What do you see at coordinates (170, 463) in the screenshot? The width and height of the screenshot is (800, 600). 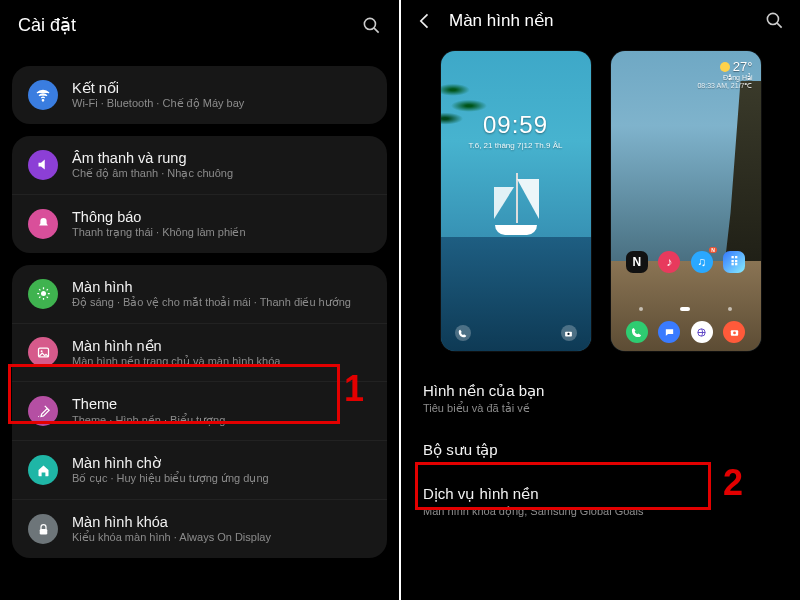 I see `row-label: Màn hình chờ` at bounding box center [170, 463].